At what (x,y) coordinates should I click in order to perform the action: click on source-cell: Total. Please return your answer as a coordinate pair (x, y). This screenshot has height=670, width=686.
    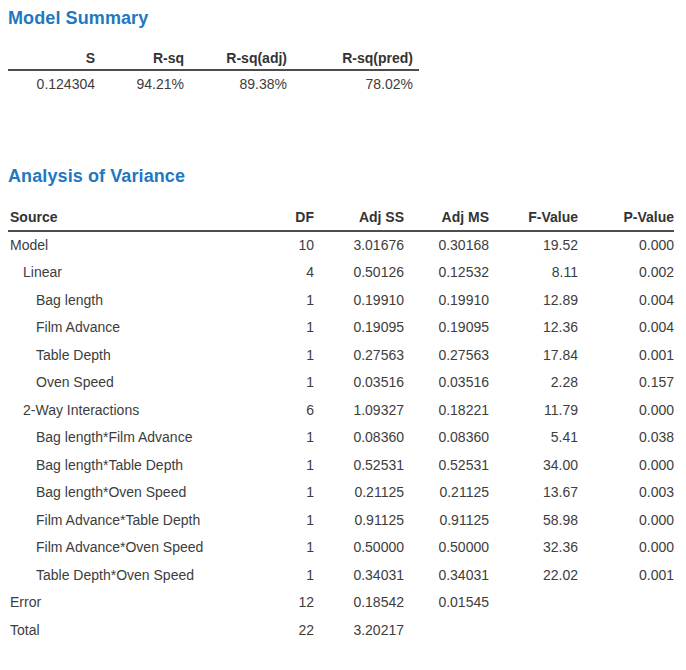
    Looking at the image, I should click on (128, 630).